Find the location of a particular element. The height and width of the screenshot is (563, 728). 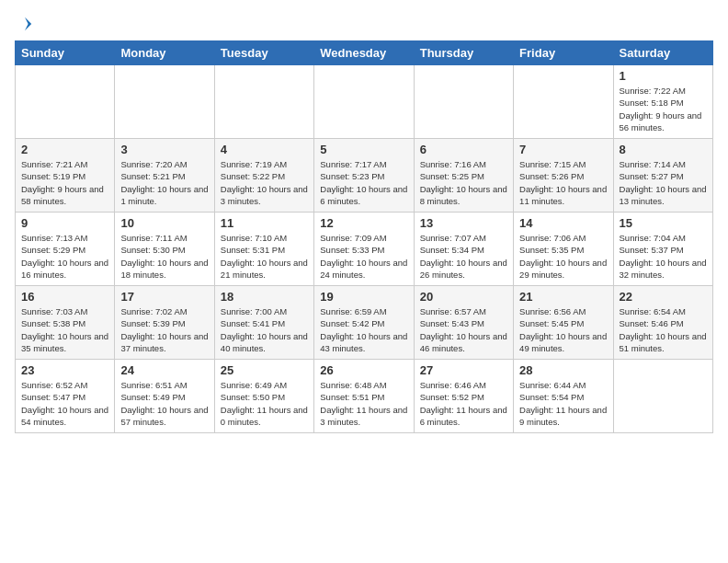

day-info: Sunrise: 7:04 AM Sunset: 5:37 PM Dayligh… is located at coordinates (664, 256).